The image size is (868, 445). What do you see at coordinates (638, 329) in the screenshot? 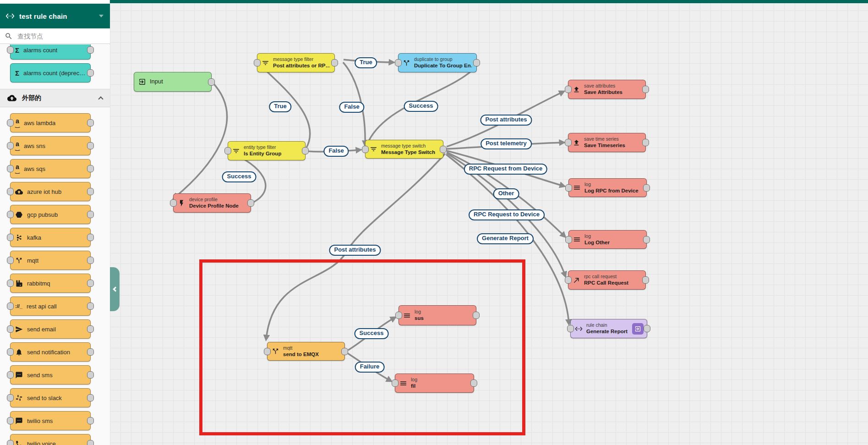
I see `open-rule-chain-button` at bounding box center [638, 329].